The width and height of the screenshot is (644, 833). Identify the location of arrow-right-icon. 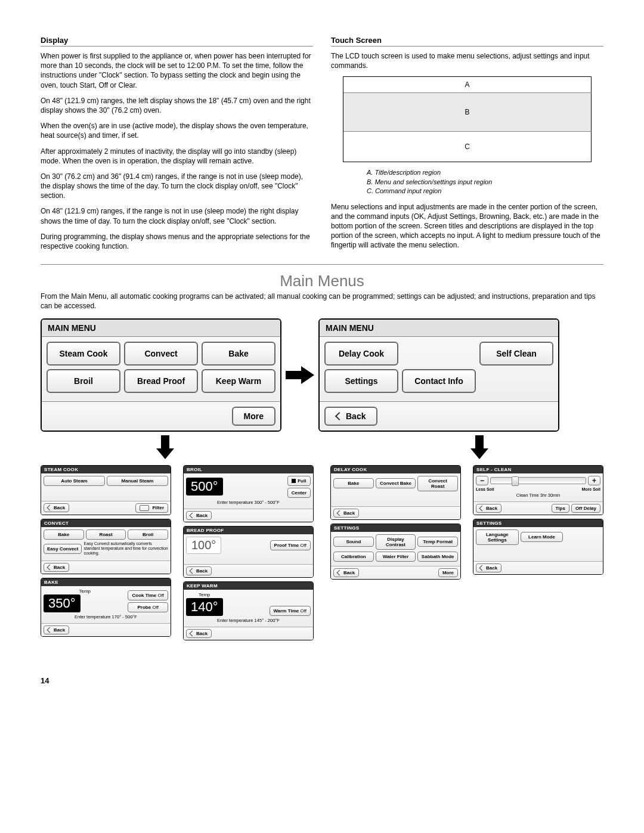
(300, 375).